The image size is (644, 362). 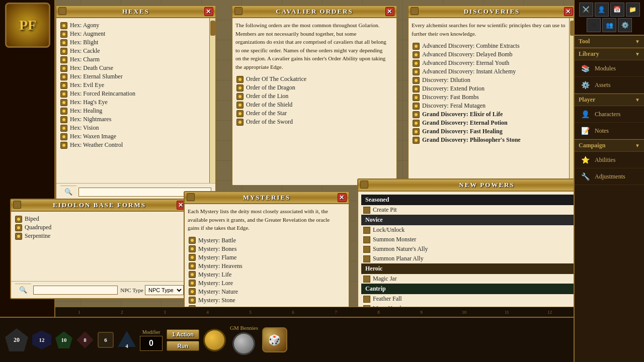 What do you see at coordinates (64, 340) in the screenshot?
I see `die-d10: 10` at bounding box center [64, 340].